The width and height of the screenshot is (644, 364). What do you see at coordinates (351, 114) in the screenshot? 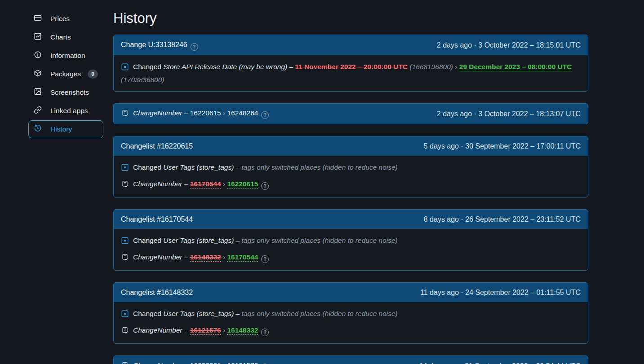
I see `history-bar-card: ChangeNumber – 16220615 › 16248264?2 day…` at bounding box center [351, 114].